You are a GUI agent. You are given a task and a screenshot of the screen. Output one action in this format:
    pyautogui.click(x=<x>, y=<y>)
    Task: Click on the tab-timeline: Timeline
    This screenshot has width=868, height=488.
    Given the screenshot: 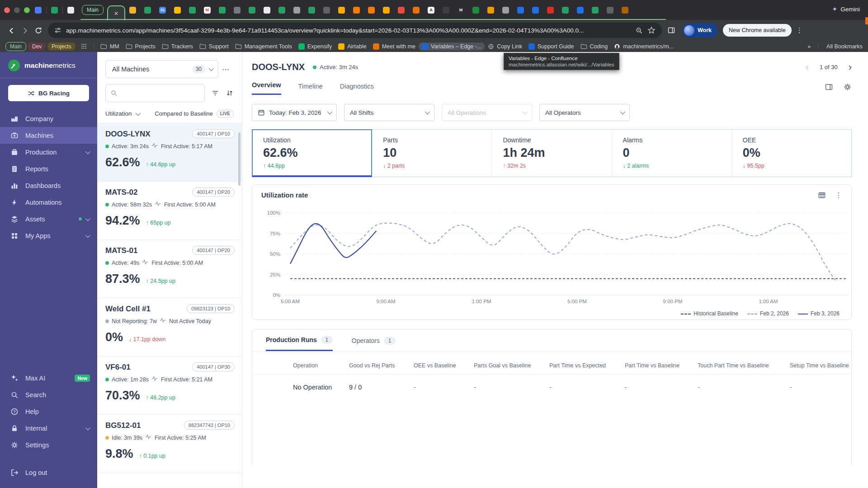 What is the action you would take?
    pyautogui.click(x=311, y=89)
    